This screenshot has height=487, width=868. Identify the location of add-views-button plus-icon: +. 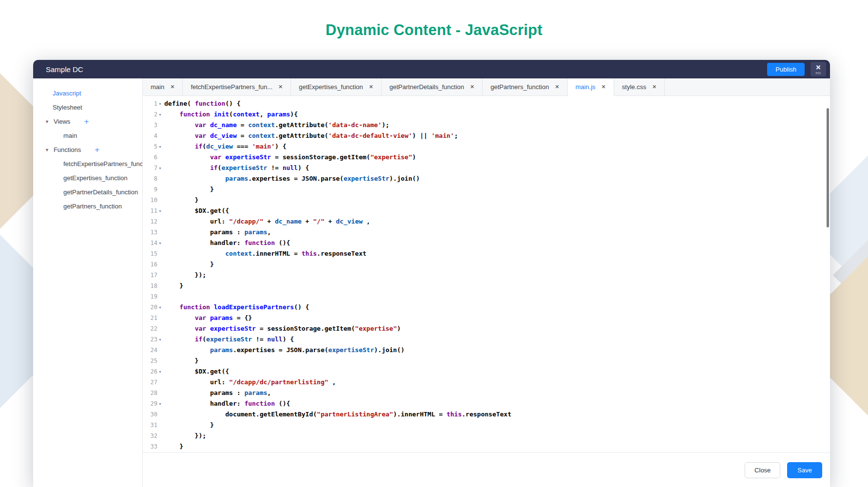
(86, 122).